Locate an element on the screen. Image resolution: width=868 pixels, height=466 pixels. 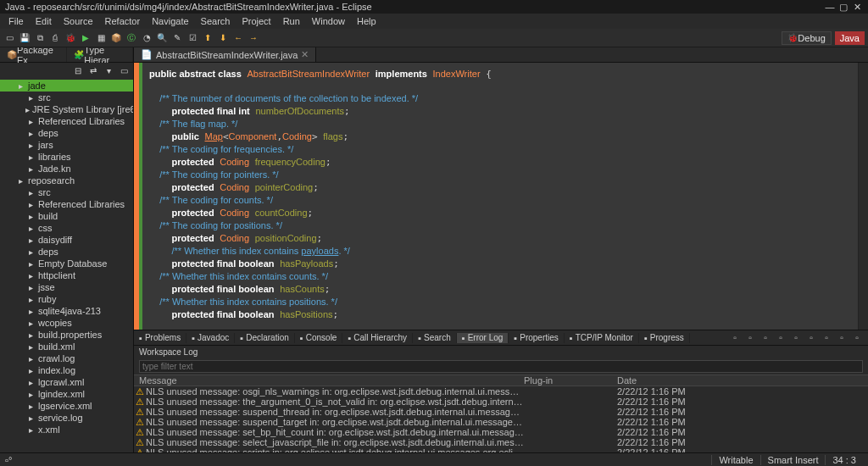
tree-item: ▸jars is located at coordinates (66, 145).